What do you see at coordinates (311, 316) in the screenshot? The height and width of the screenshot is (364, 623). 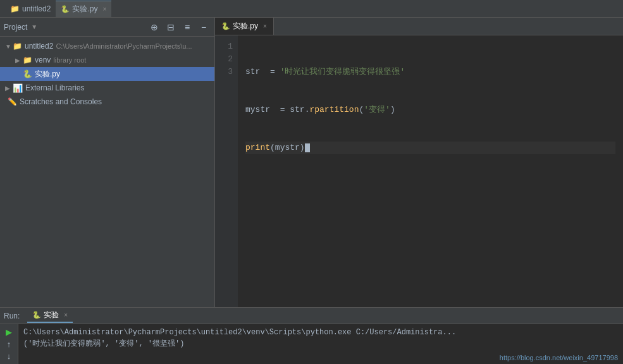 I see `bottom-tabs: Run: 🐍 实验 ×` at bounding box center [311, 316].